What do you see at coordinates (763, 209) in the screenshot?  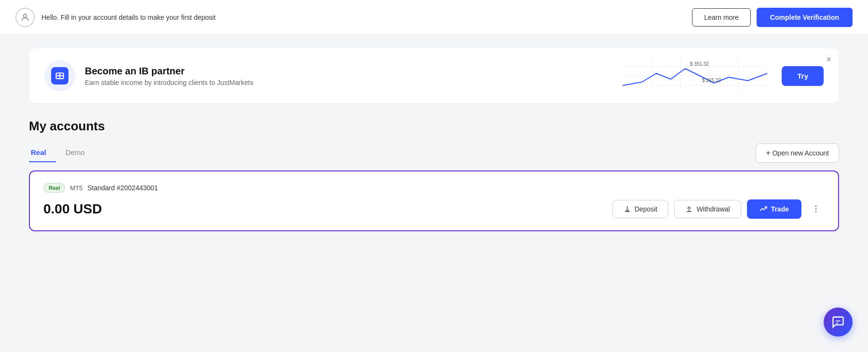 I see `trade-icon` at bounding box center [763, 209].